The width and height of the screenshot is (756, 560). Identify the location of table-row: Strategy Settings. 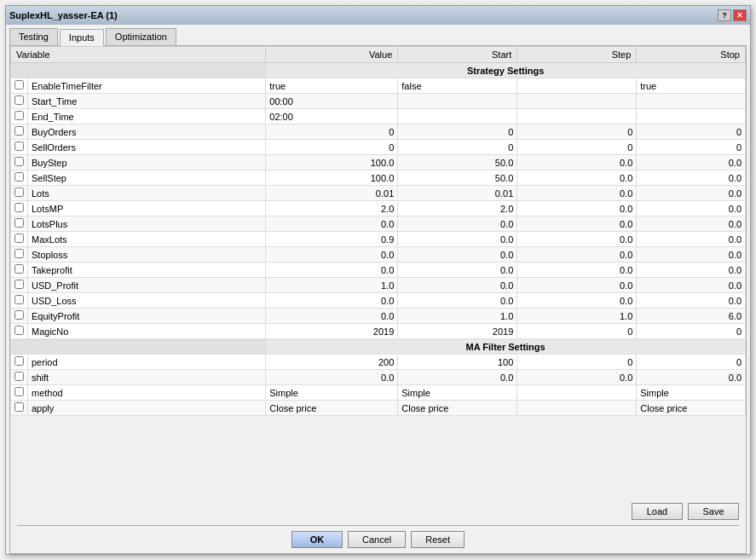
(378, 71).